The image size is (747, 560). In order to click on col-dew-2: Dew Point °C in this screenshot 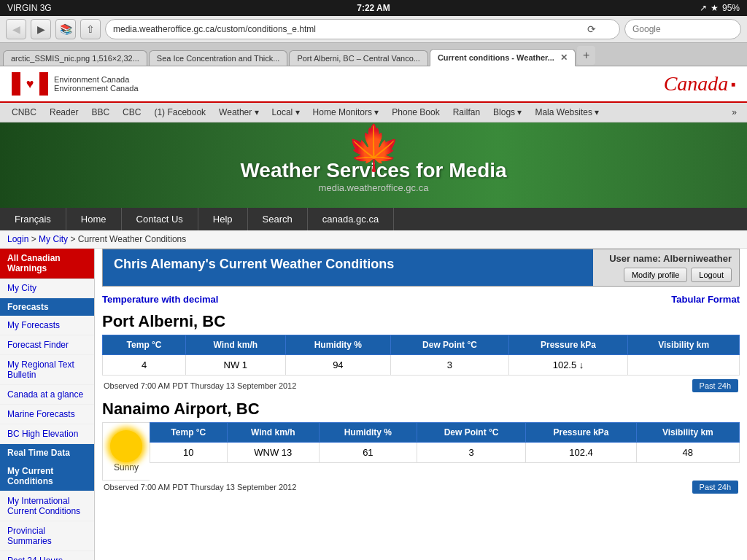, I will do `click(471, 433)`.